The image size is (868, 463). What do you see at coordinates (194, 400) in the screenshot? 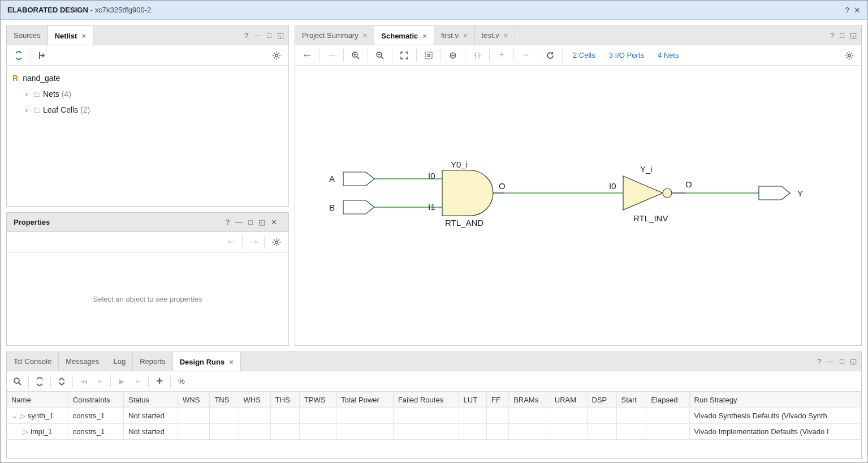
I see `column-header: WNS` at bounding box center [194, 400].